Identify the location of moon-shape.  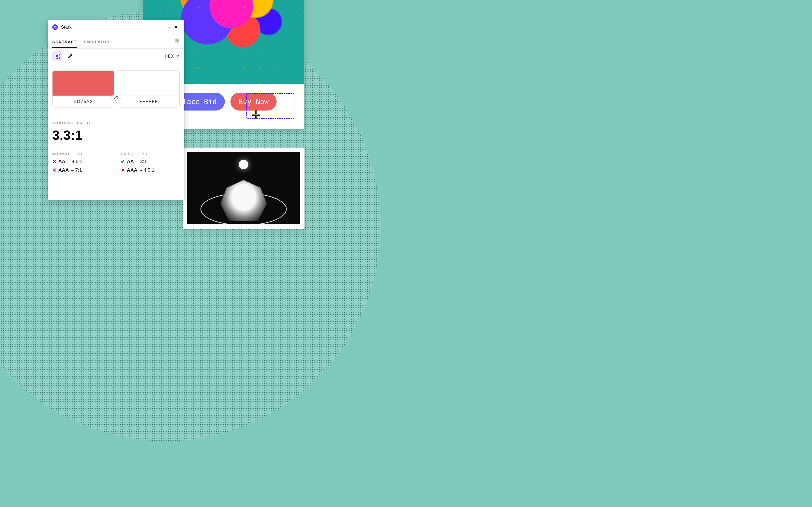
(244, 164).